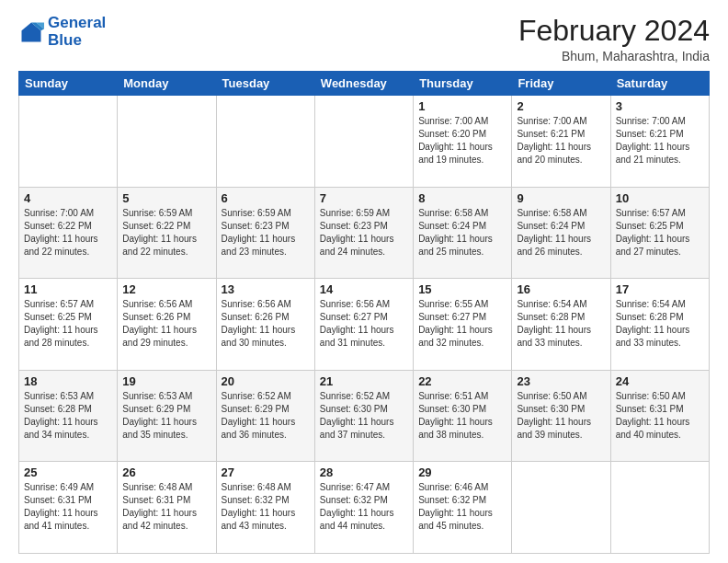  I want to click on calendar-header-row: SundayMondayTuesdayWednesdayThursdayFrid…, so click(364, 84).